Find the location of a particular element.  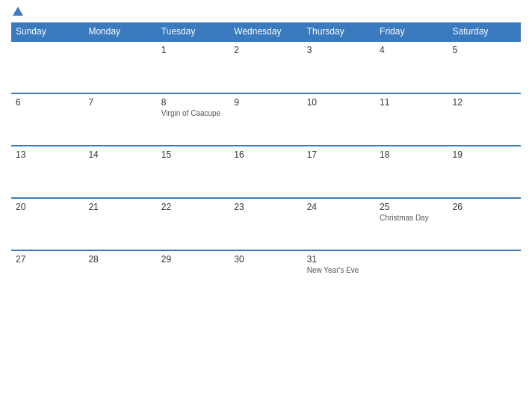

calendar-cell: 28 is located at coordinates (120, 276).